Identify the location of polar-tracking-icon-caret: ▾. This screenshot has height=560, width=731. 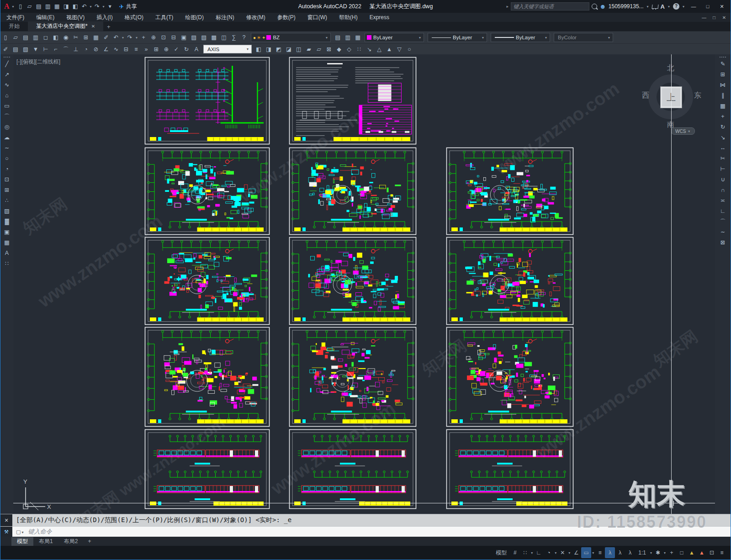
(556, 553).